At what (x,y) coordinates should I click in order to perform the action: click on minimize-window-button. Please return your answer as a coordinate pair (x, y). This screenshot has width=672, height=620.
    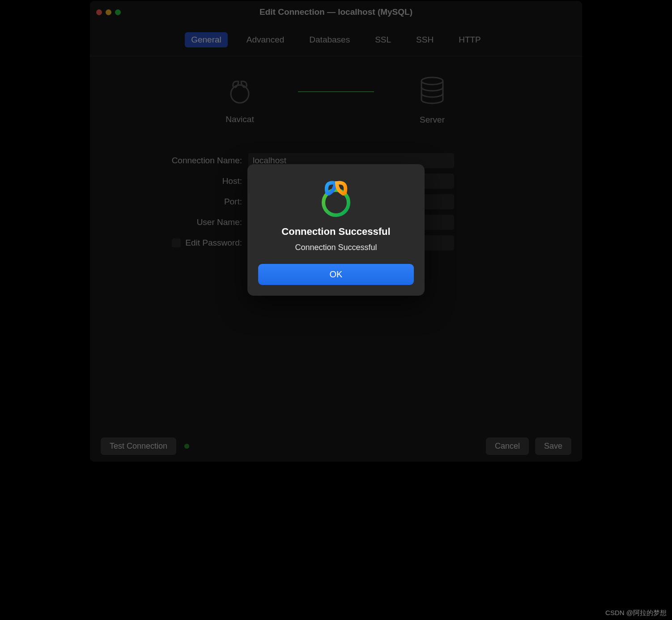
    Looking at the image, I should click on (108, 13).